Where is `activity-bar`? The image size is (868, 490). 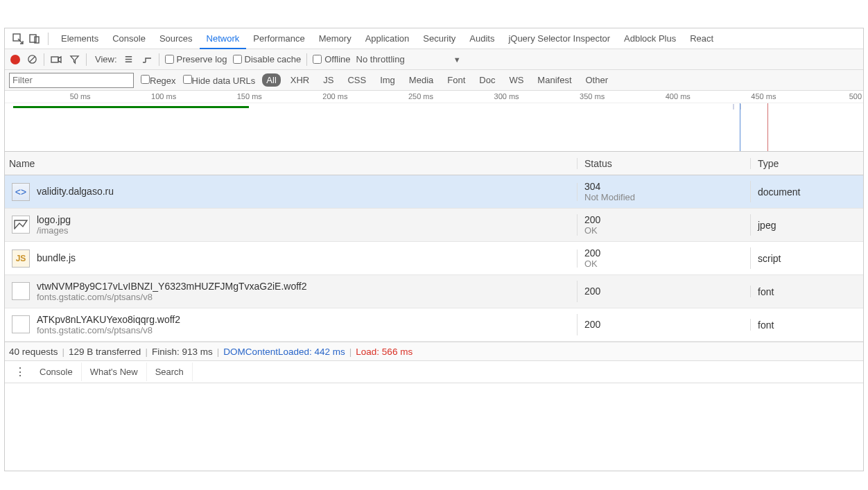
activity-bar is located at coordinates (131, 107).